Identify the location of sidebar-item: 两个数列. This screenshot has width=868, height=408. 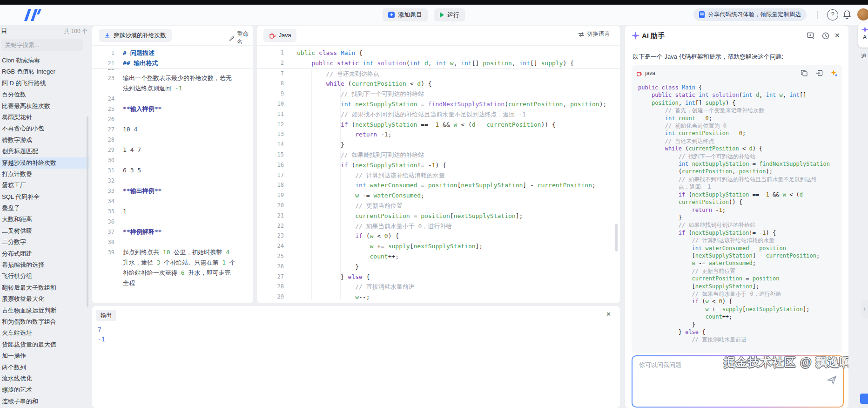
(45, 367).